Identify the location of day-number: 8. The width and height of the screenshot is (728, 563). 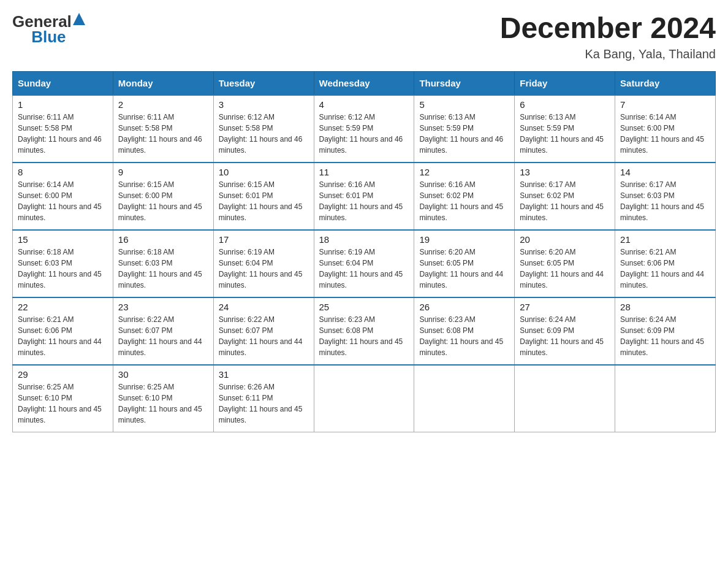
(63, 172).